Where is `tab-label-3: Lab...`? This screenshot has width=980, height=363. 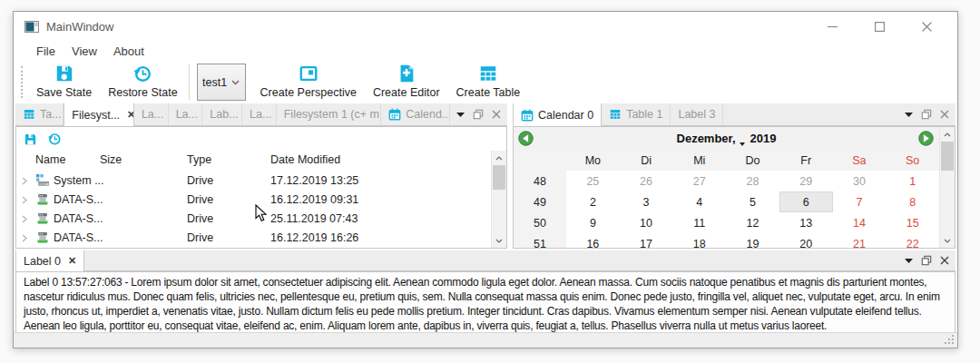
tab-label-3: Lab... is located at coordinates (222, 114).